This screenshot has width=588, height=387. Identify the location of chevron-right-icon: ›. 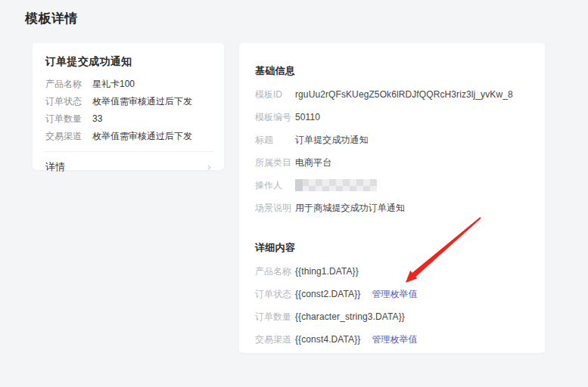
(209, 167).